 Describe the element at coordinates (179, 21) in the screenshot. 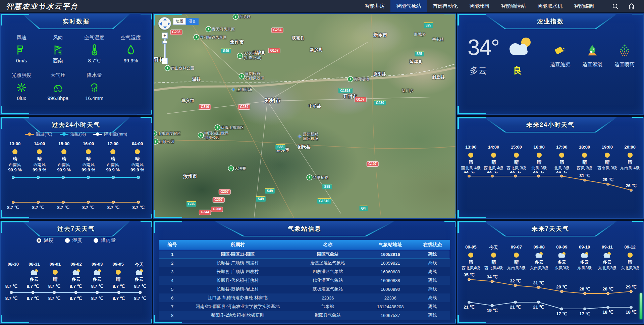

I see `map-type-button: 地图` at that location.